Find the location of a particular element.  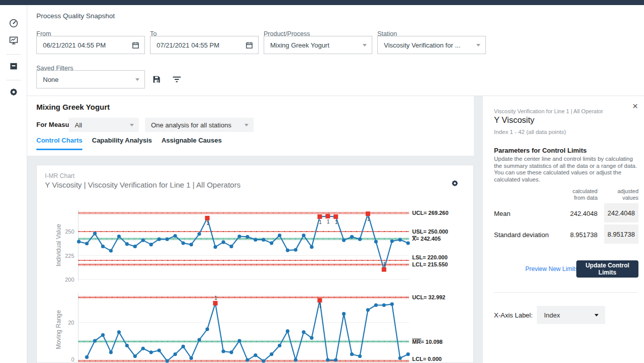

process-card: Mixing Greek Yogurt For Measure: All One… is located at coordinates (251, 126).